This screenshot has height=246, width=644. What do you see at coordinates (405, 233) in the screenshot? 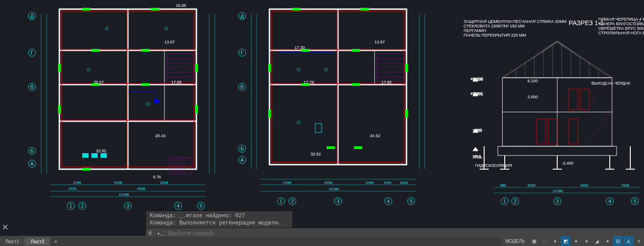
I see `command-input` at bounding box center [405, 233].